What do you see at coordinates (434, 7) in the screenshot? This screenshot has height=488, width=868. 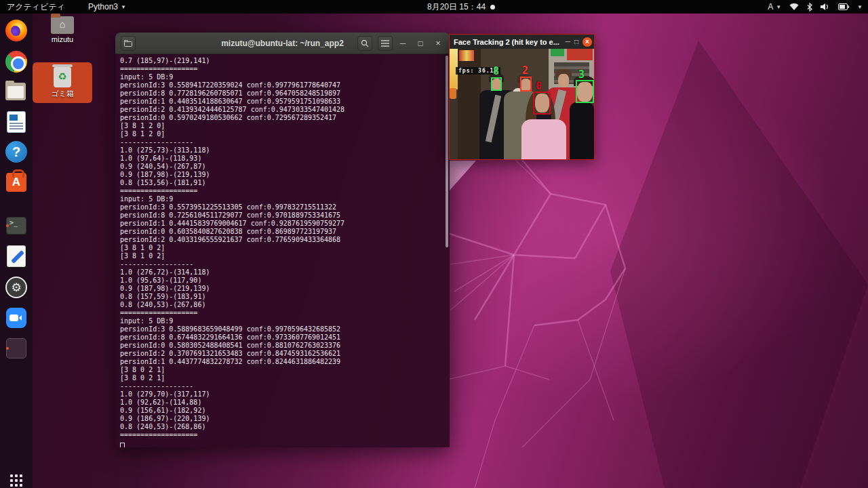 I see `top-bar: アクティビティ Python3 ▼ 8月20日 15：44 A ▼` at bounding box center [434, 7].